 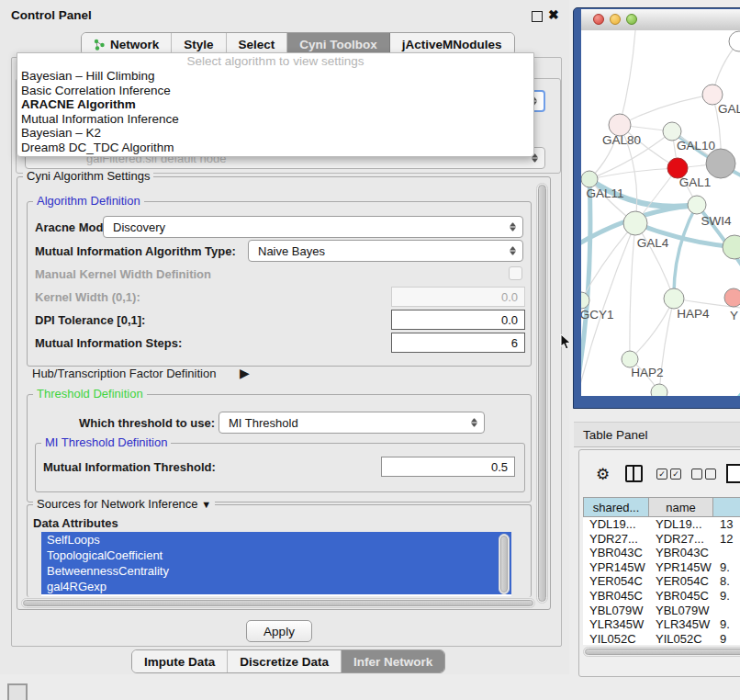 What do you see at coordinates (275, 76) in the screenshot?
I see `algorithm-option: Bayesian – Hill Climbing` at bounding box center [275, 76].